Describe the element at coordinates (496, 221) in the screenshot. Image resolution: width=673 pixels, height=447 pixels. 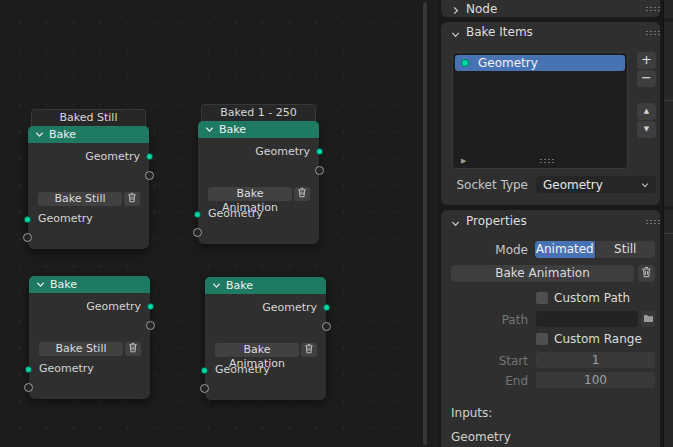
I see `panel-properties-title: Properties` at that location.